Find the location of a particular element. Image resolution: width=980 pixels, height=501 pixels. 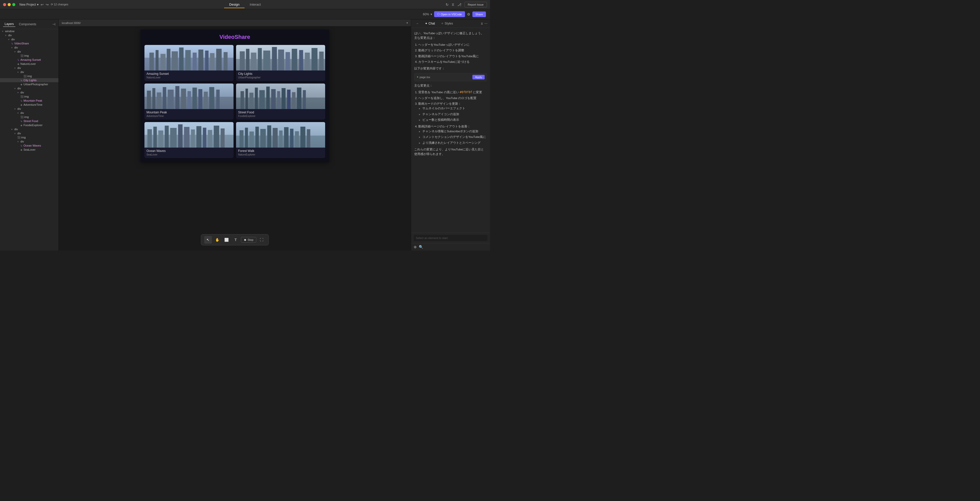

close-button is located at coordinates (5, 5).